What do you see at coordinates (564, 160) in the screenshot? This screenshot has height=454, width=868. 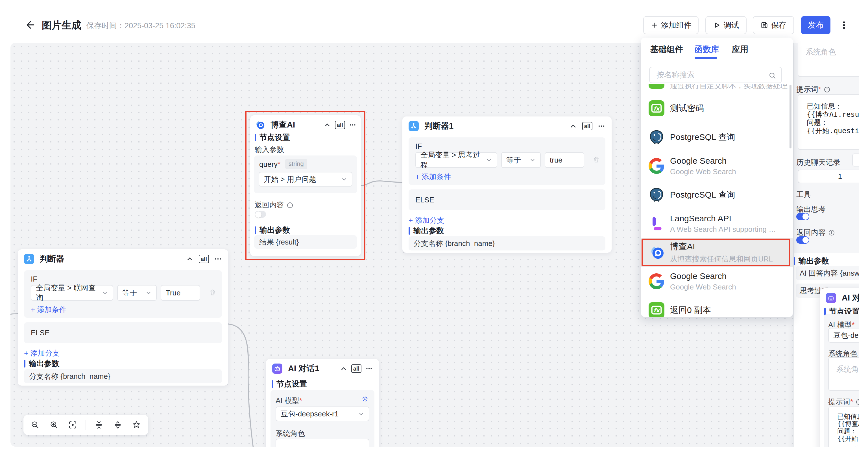 I see `condition-value-input: true` at bounding box center [564, 160].